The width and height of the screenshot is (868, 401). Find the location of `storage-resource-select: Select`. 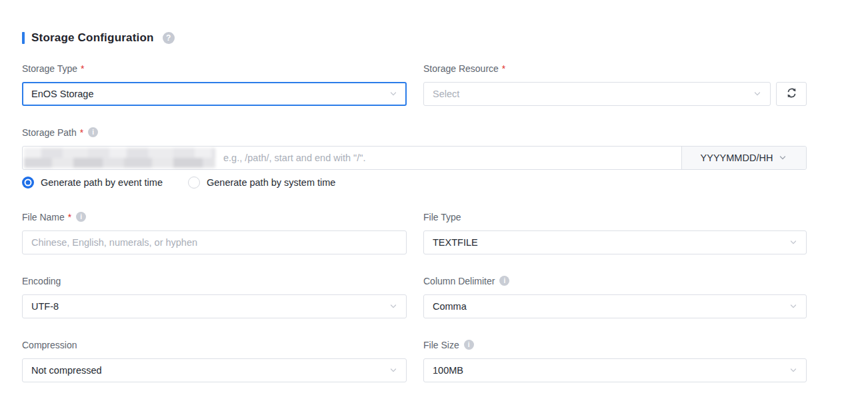

storage-resource-select: Select is located at coordinates (597, 94).